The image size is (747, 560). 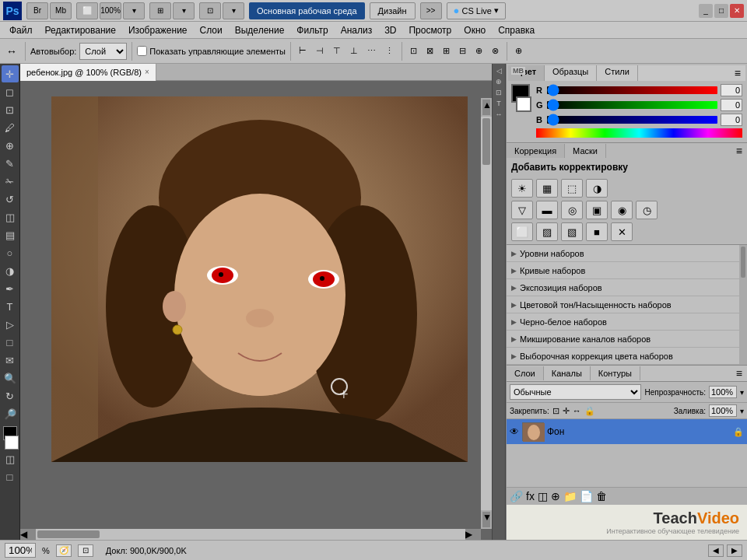 I want to click on b-slider, so click(x=632, y=120).